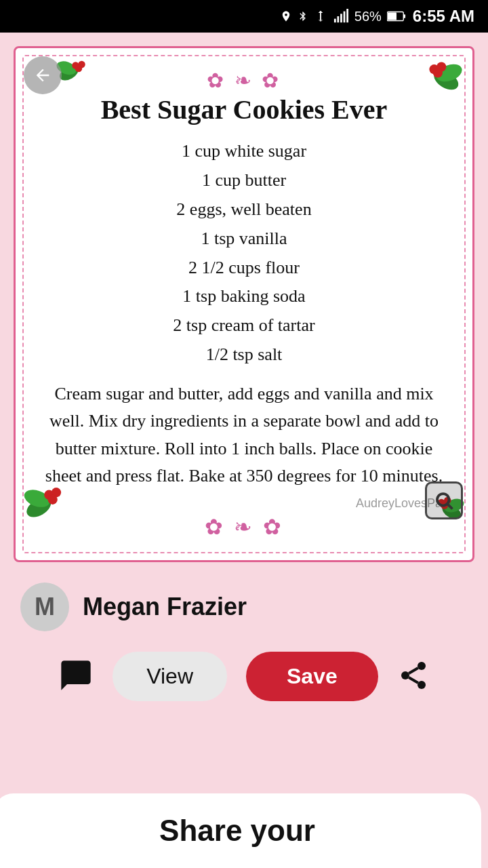  Describe the element at coordinates (244, 326) in the screenshot. I see `ingredient-item: 2 tsp cream of tartar` at that location.